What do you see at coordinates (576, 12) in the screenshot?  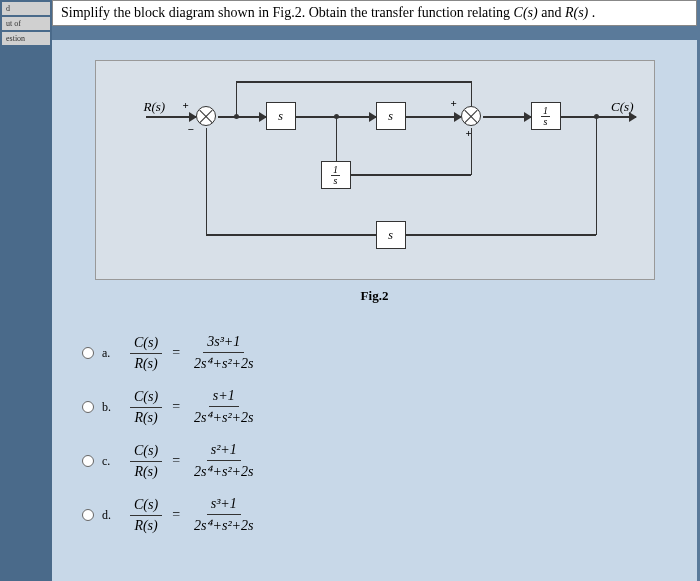 I see `question-rs: R(s)` at bounding box center [576, 12].